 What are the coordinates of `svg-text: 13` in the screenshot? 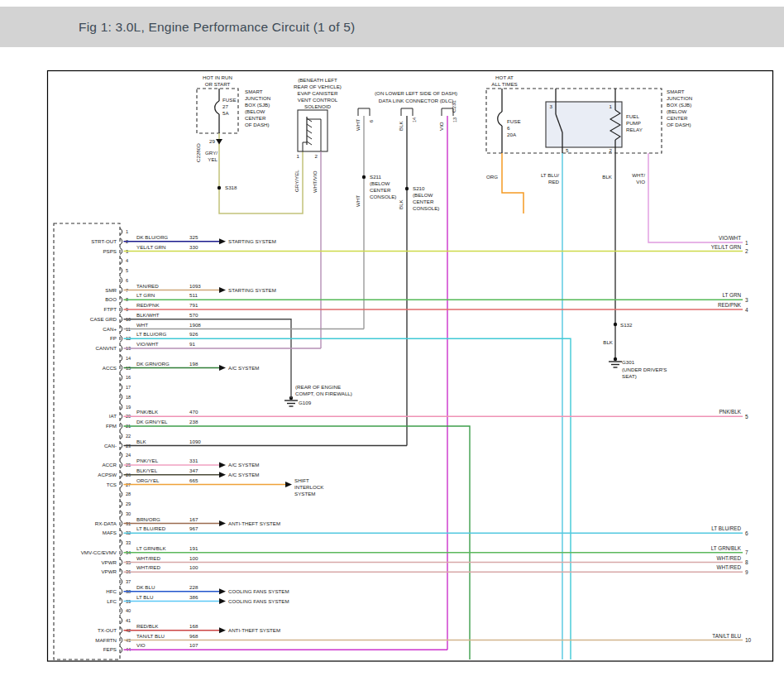 It's located at (455, 120).